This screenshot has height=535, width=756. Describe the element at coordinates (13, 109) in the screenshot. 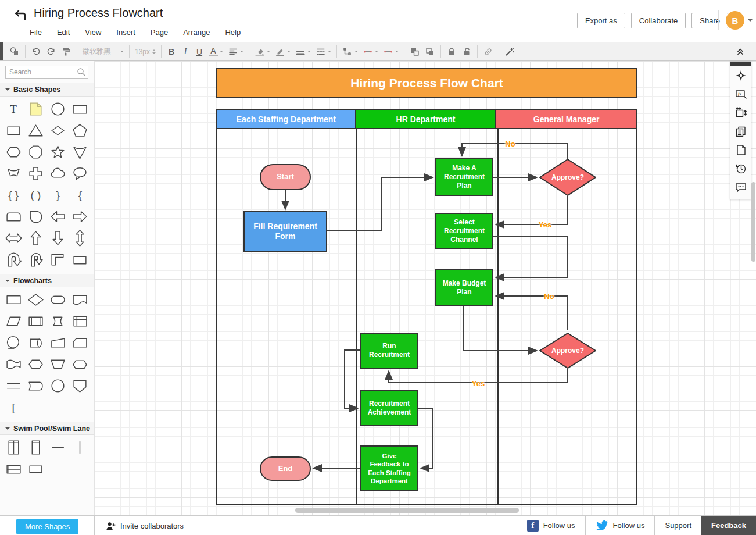

I see `shape-text: T` at that location.